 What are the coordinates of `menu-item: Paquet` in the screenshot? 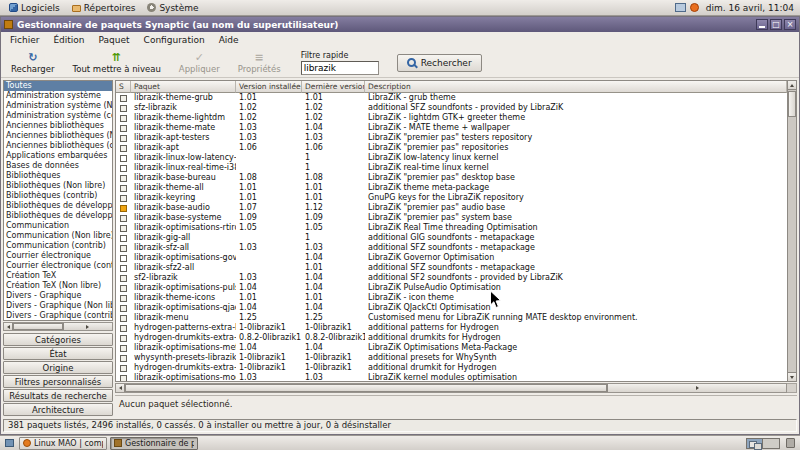 It's located at (114, 40).